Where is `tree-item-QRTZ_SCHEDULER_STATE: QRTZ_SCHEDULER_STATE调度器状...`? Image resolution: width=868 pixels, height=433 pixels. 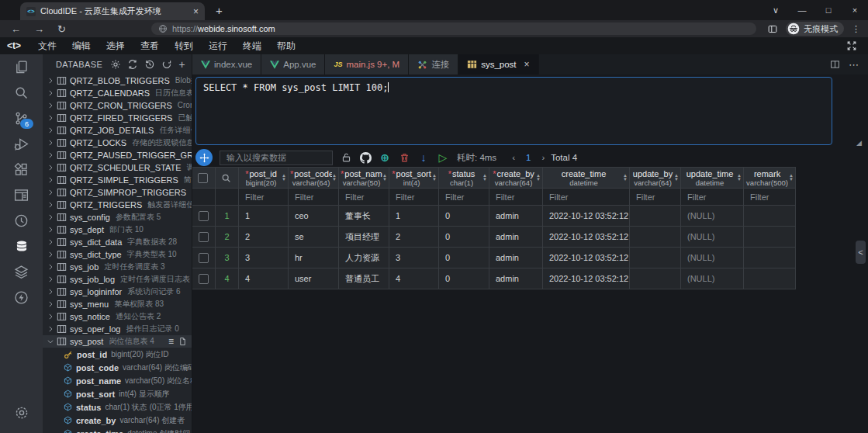 tree-item-QRTZ_SCHEDULER_STATE: QRTZ_SCHEDULER_STATE调度器状... is located at coordinates (117, 168).